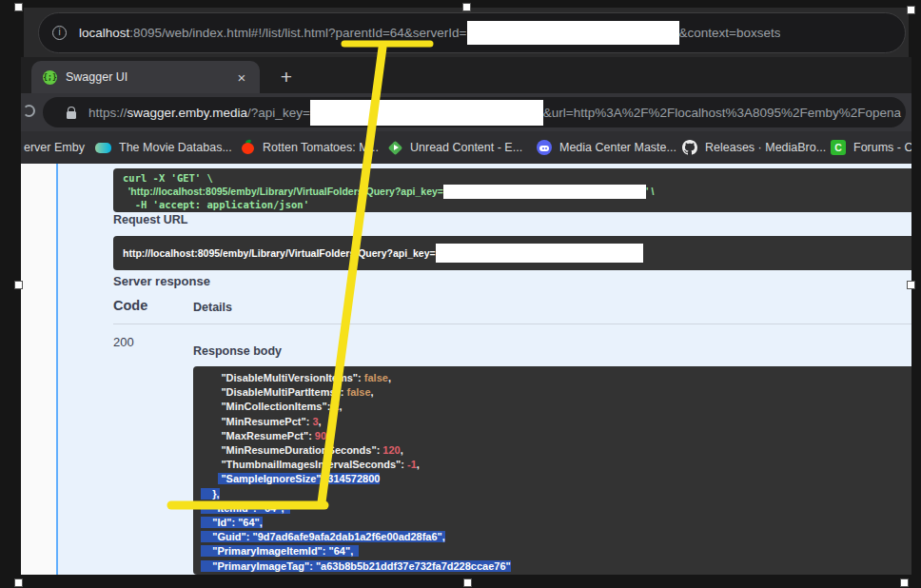  What do you see at coordinates (472, 32) in the screenshot?
I see `address-bar-1: i localhost:8095/web/index.html#!/list/l…` at bounding box center [472, 32].